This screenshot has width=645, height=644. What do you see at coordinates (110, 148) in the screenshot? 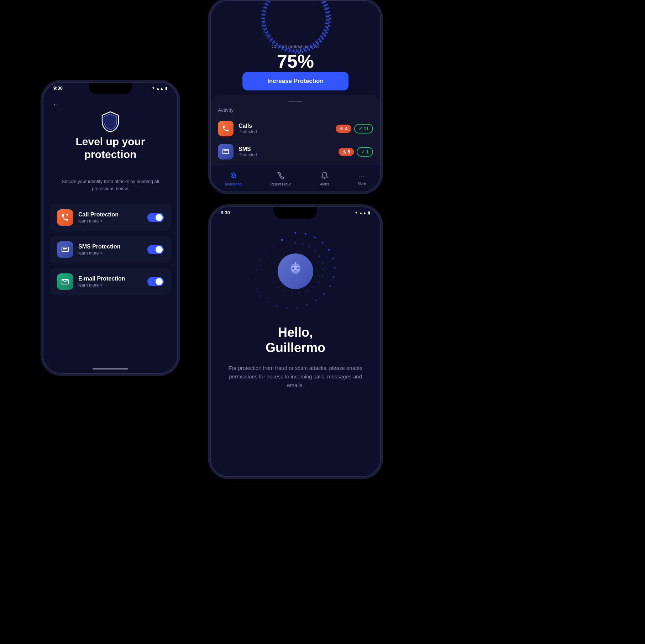
I see `page-title: Level up your protection` at bounding box center [110, 148].